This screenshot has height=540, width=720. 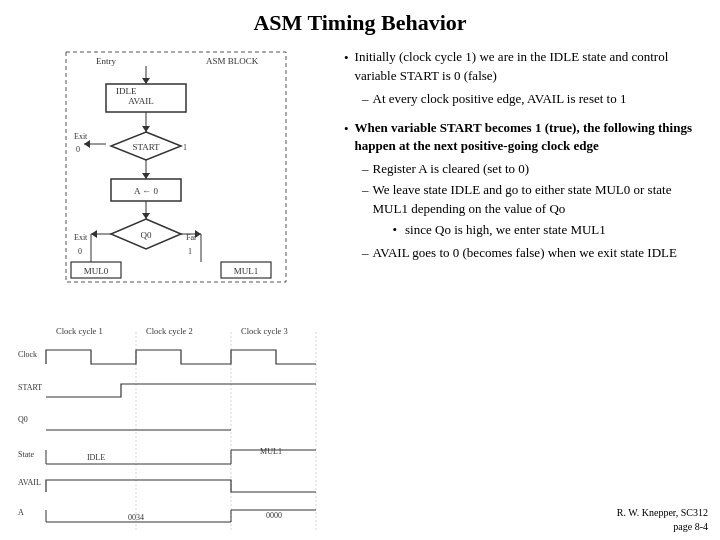 I want to click on a-val2-label: 0000, so click(x=274, y=516).